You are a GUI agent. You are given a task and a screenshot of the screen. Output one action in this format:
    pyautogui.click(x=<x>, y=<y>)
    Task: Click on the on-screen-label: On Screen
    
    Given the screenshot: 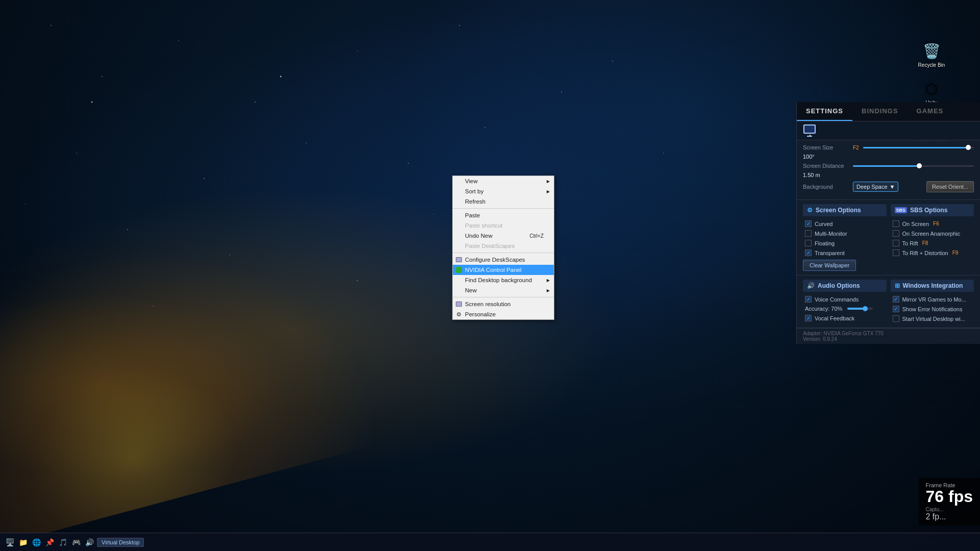 What is the action you would take?
    pyautogui.click(x=916, y=224)
    